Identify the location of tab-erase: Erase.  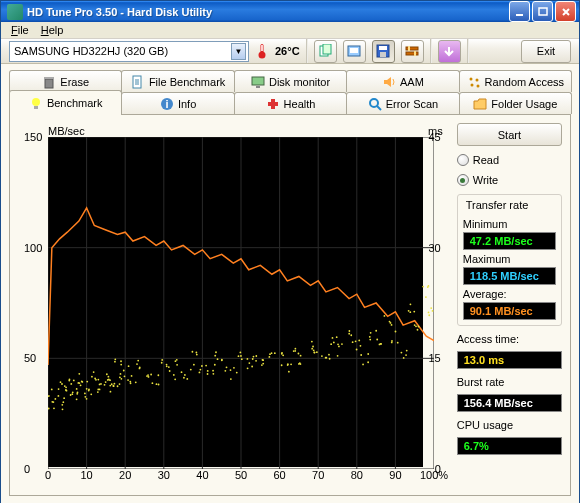
(66, 81).